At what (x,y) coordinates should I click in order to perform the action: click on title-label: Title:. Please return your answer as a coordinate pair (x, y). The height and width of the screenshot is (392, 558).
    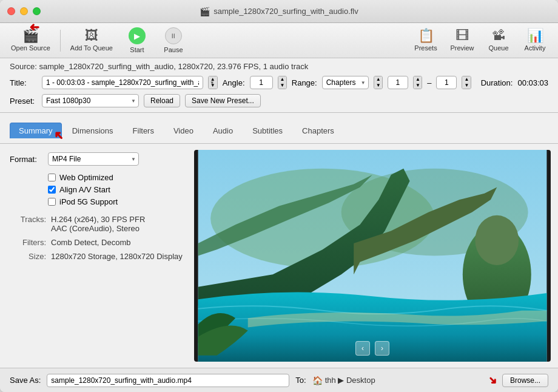
    Looking at the image, I should click on (23, 83).